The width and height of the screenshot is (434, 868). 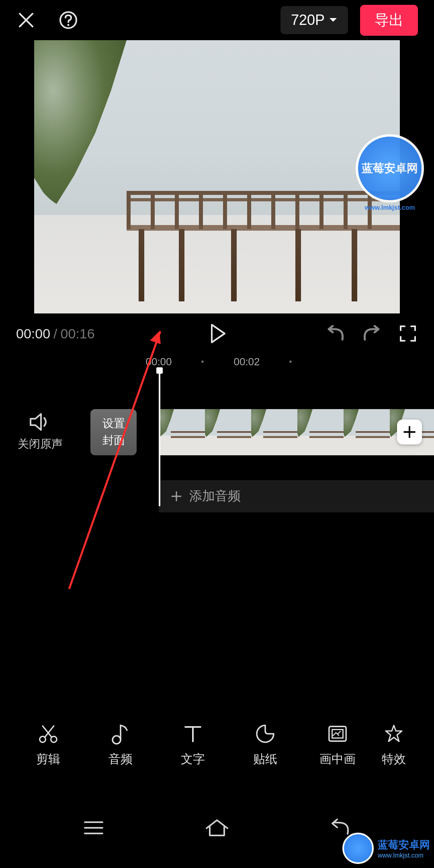 I want to click on undo-button, so click(x=336, y=334).